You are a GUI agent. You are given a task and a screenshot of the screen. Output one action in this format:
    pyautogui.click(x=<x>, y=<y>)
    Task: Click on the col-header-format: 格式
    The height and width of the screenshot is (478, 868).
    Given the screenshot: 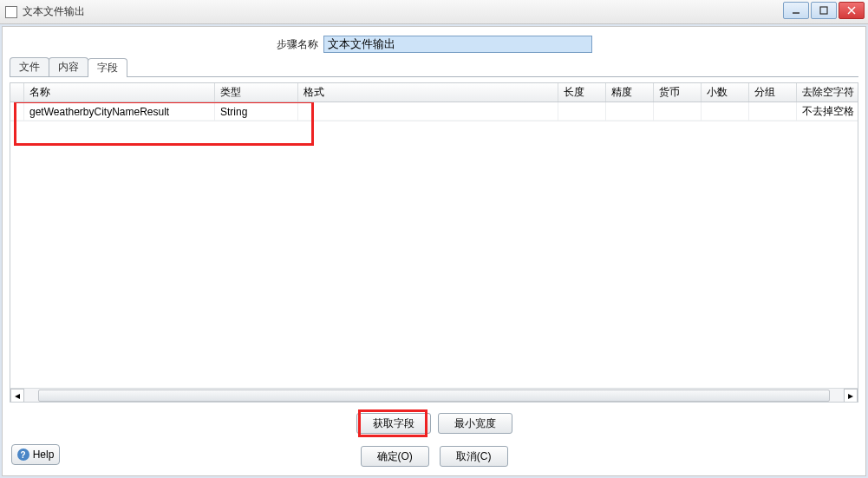 What is the action you would take?
    pyautogui.click(x=428, y=92)
    